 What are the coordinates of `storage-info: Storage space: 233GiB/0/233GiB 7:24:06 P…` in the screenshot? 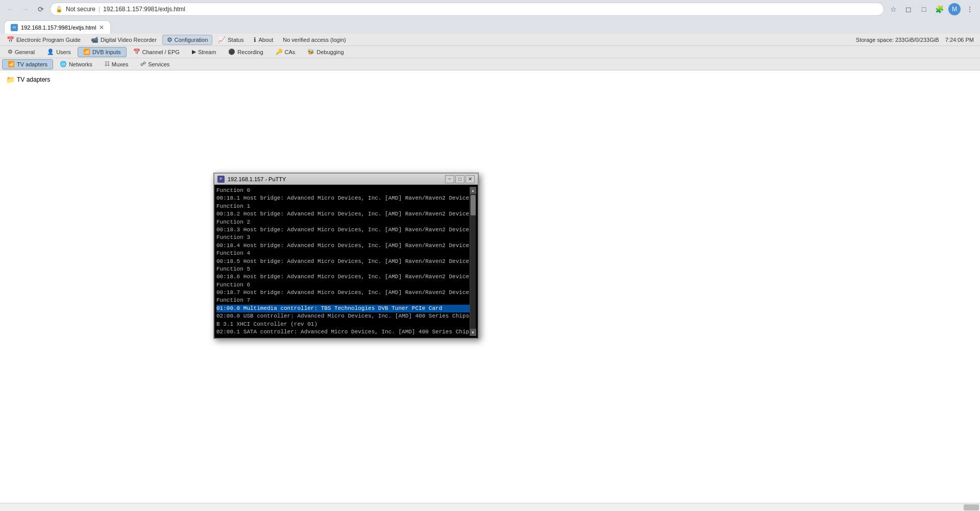 It's located at (915, 40).